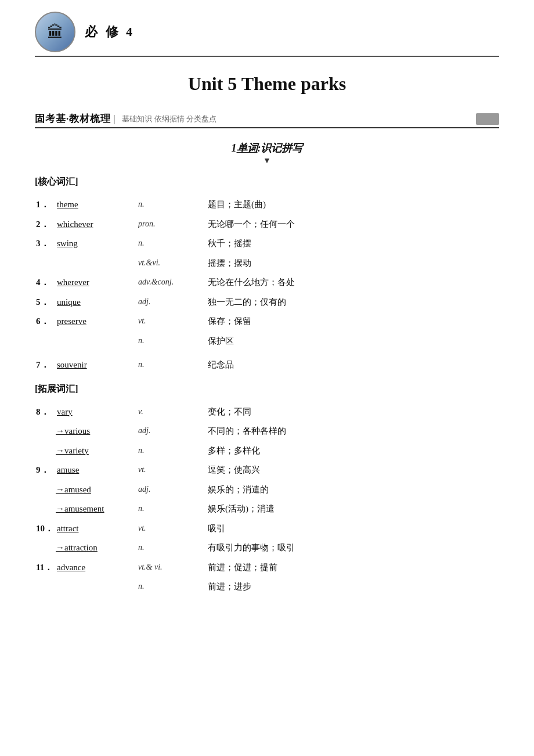  What do you see at coordinates (73, 118) in the screenshot?
I see `section-main-title: 固考基·教材梳理` at bounding box center [73, 118].